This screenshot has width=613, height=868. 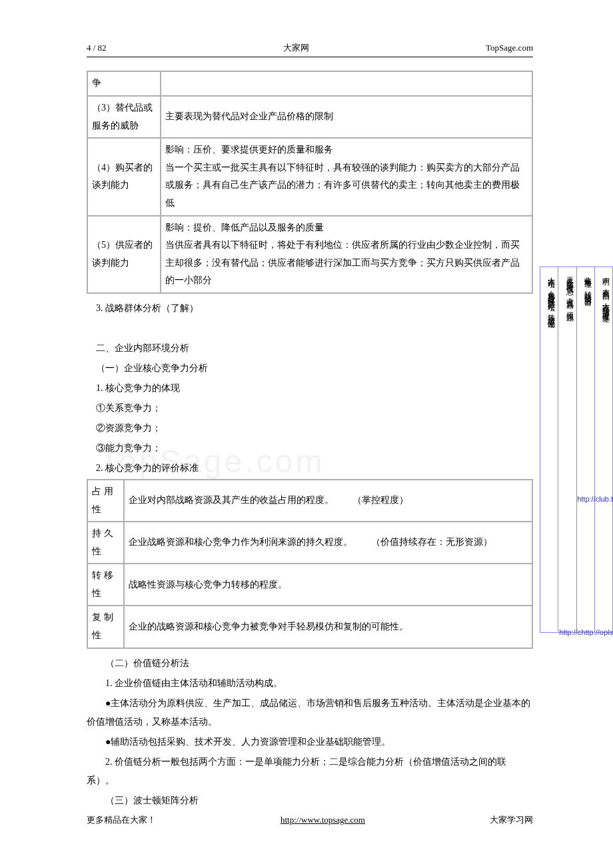 What do you see at coordinates (576, 450) in the screenshot?
I see `side-annotation-box: 大家论坛，全免费公益性经济师论坛，等待您的光临！ 更多经济师考试信息，考试真题，…` at bounding box center [576, 450].